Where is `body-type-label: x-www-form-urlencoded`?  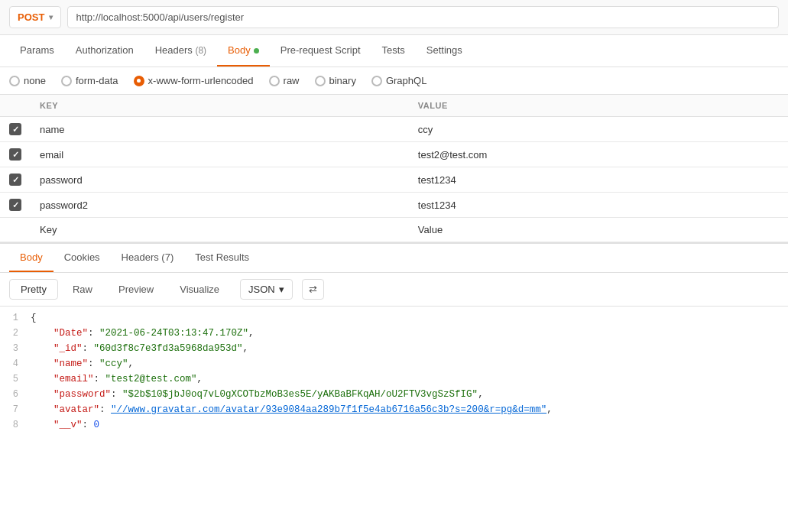 body-type-label: x-www-form-urlencoded is located at coordinates (201, 81).